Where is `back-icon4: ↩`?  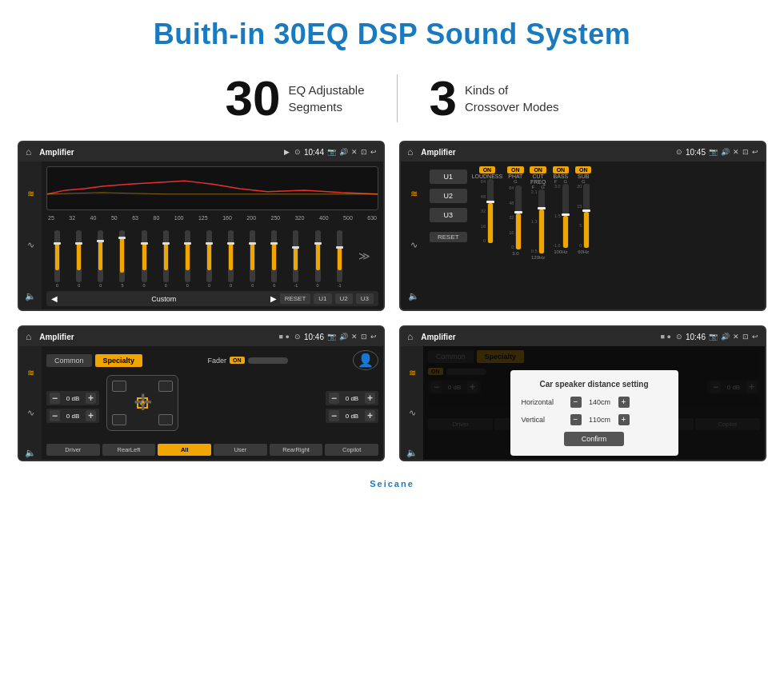
back-icon4: ↩ is located at coordinates (755, 337).